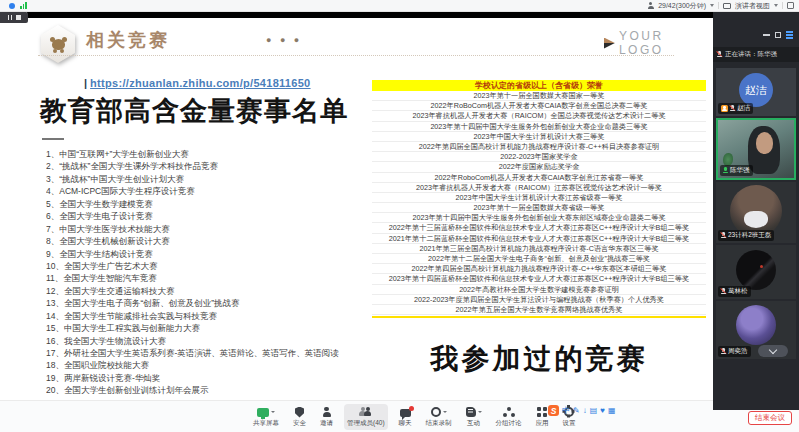  Describe the element at coordinates (209, 328) in the screenshot. I see `competition-item: 15、中国大学生工程实践与创新能力大赛` at that location.